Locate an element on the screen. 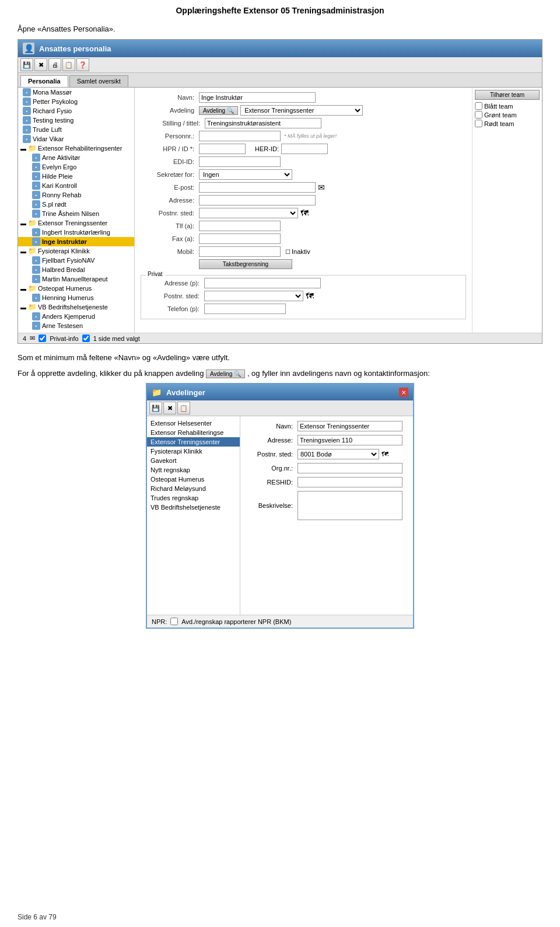 The width and height of the screenshot is (560, 927). avdeling-inline-btn: Avdeling 🔍 is located at coordinates (225, 374).